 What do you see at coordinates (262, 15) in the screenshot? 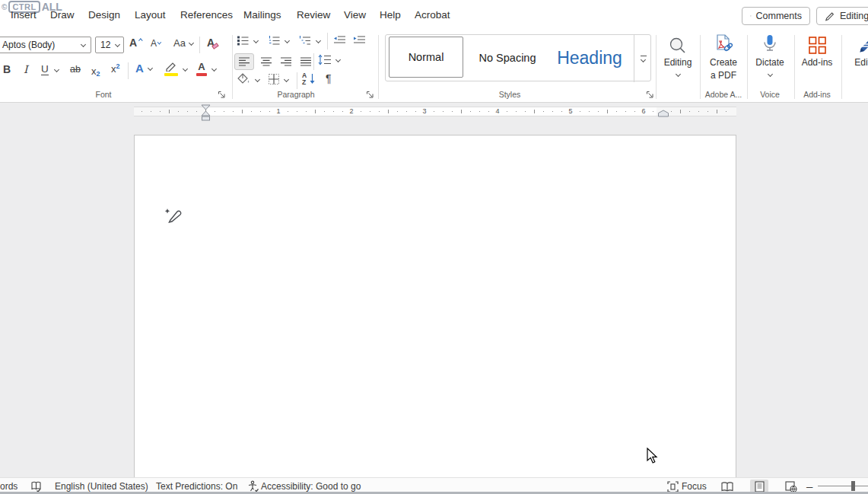
I see `tab-mailings: Mailings` at bounding box center [262, 15].